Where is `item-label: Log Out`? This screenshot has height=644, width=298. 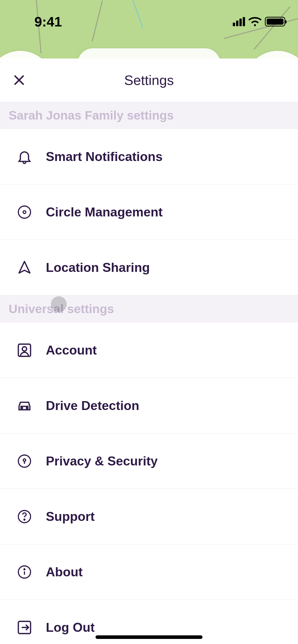 item-label: Log Out is located at coordinates (70, 627).